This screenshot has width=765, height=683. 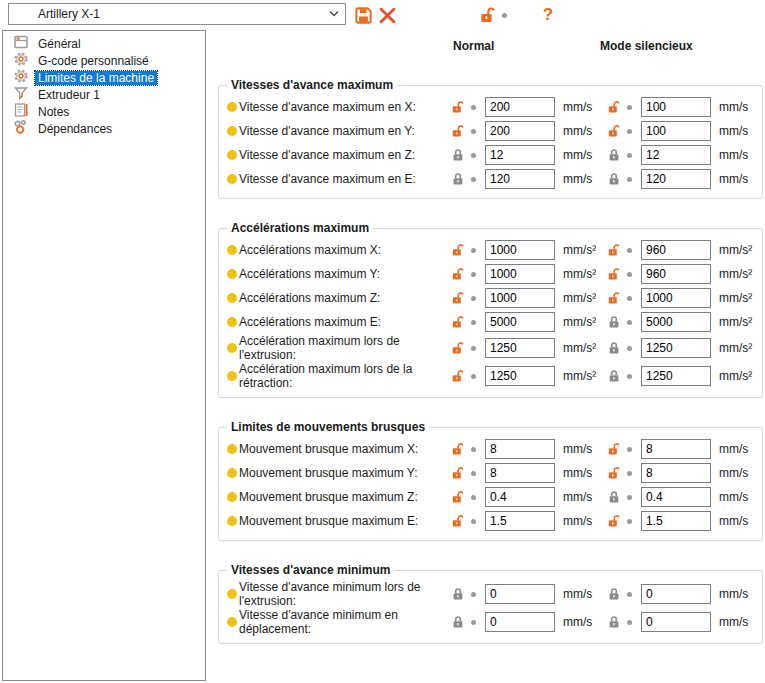 What do you see at coordinates (581, 274) in the screenshot?
I see `unit-label-normal: mm/s²` at bounding box center [581, 274].